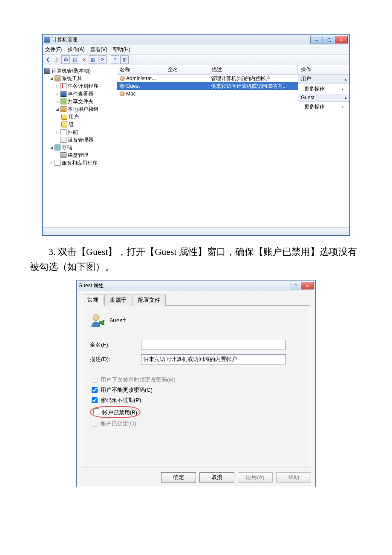  Describe the element at coordinates (324, 70) in the screenshot. I see `actions-header: 操作` at that location.